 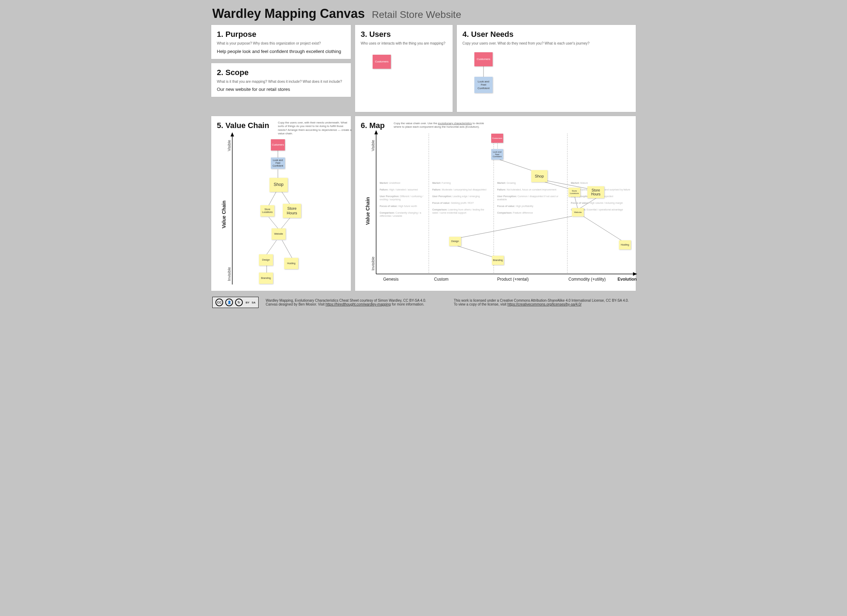 I want to click on evo-axis-label: Evolution, so click(x=627, y=279).